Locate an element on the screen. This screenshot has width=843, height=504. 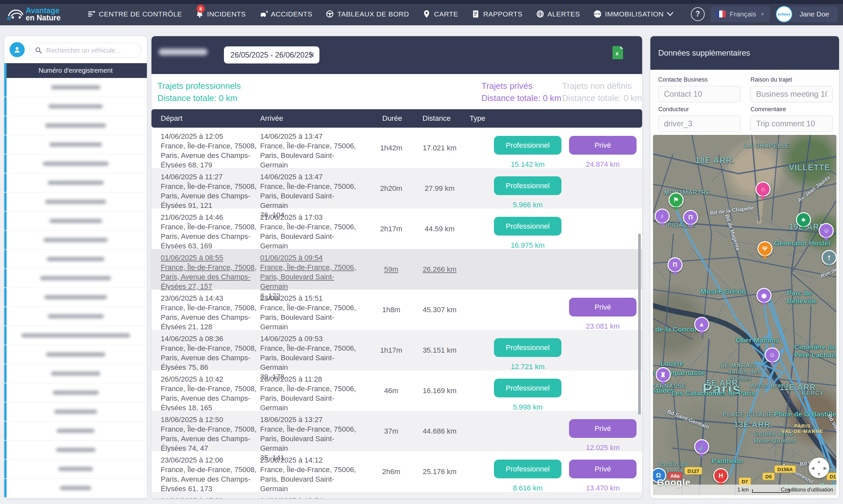
nav-item-alertes: ALERTES is located at coordinates (558, 14).